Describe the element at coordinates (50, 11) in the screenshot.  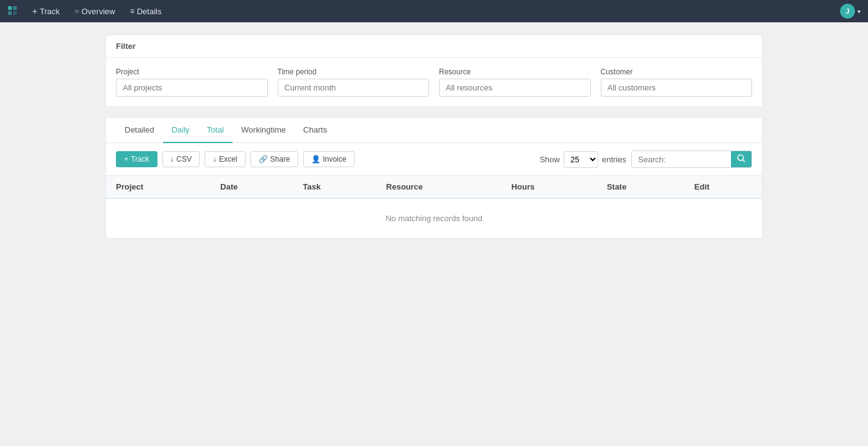
I see `nav-track-label: Track` at that location.